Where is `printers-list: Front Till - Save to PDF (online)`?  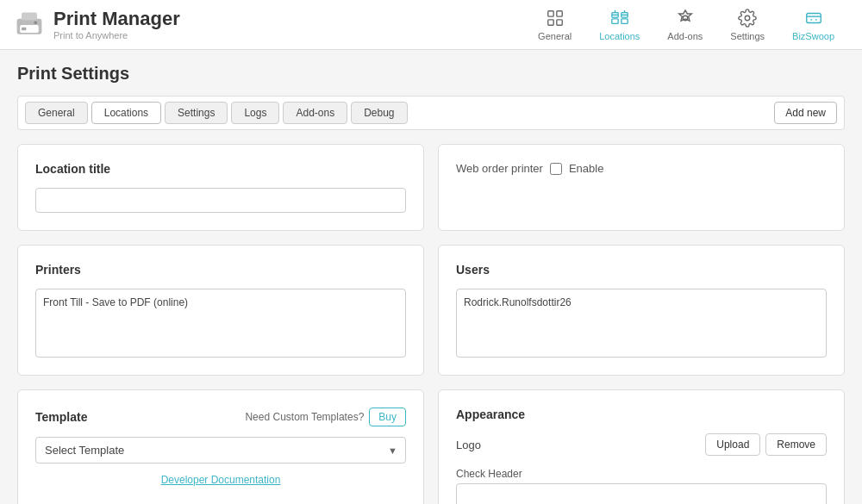
printers-list: Front Till - Save to PDF (online) is located at coordinates (221, 323).